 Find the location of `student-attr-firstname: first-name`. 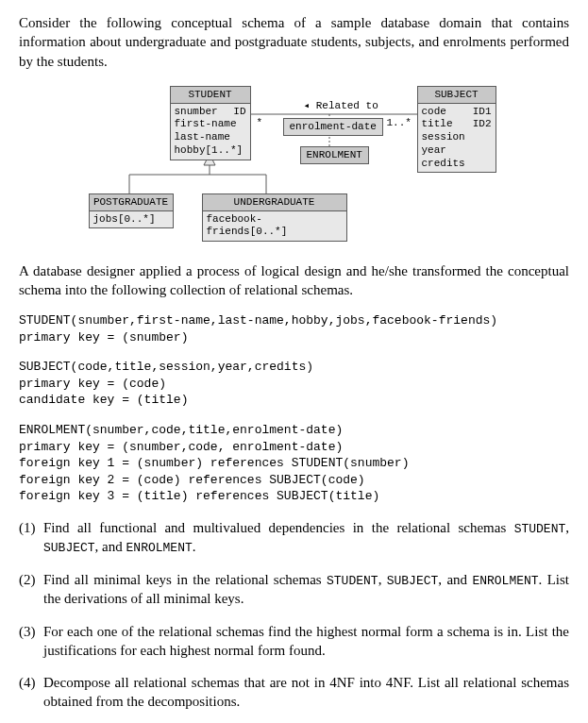

student-attr-firstname: first-name is located at coordinates (210, 125).